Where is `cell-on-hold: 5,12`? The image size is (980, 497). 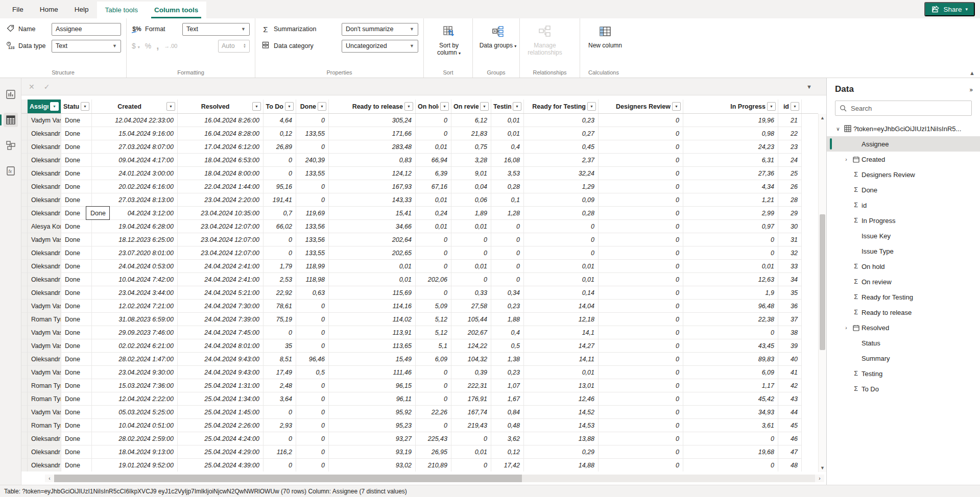
cell-on-hold: 5,12 is located at coordinates (434, 319).